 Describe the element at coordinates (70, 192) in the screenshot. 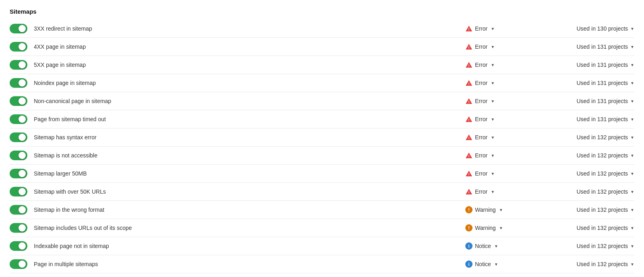

I see `row-label: Sitemap with over 50K URLs` at that location.